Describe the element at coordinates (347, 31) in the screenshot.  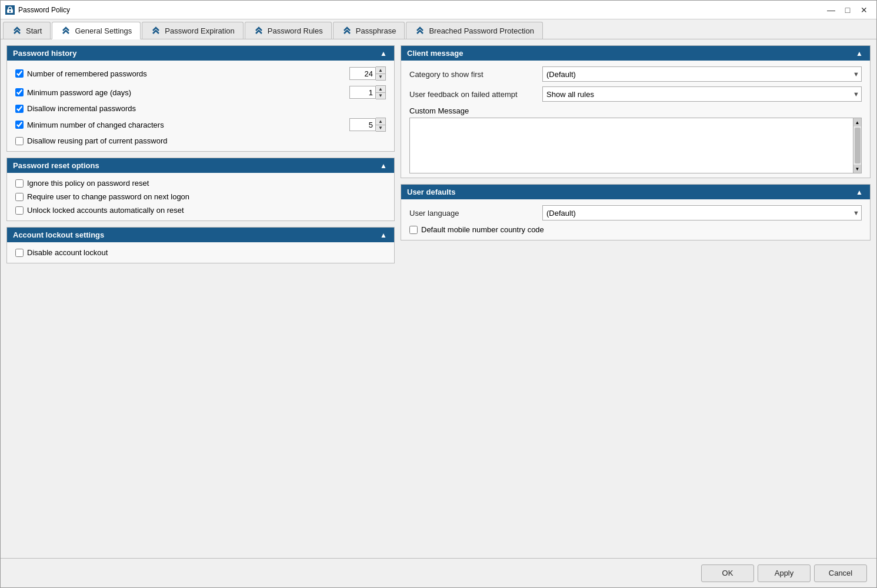
I see `passphrase-tab-icon` at that location.